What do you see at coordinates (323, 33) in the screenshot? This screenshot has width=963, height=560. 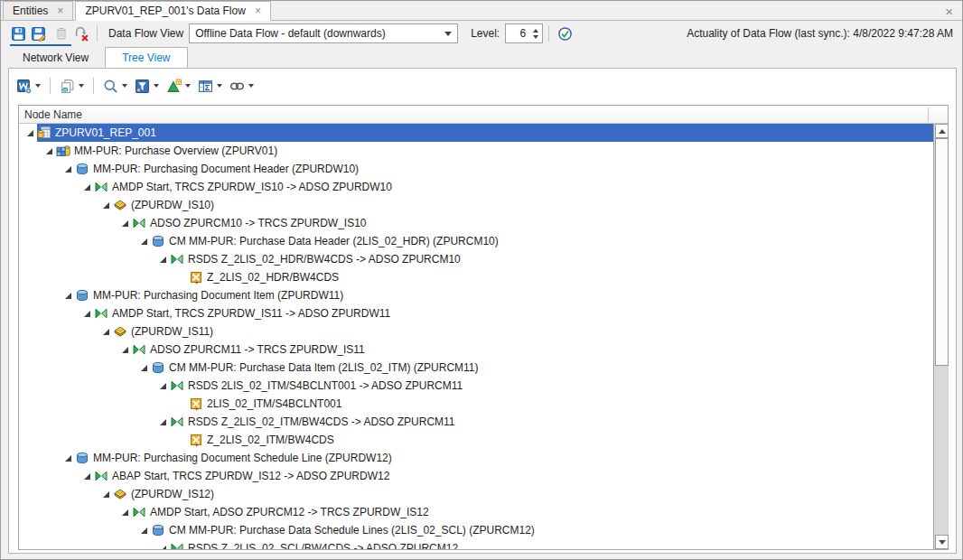 I see `data-flow-view-select: Offline Data Flow - default (downwards)` at bounding box center [323, 33].